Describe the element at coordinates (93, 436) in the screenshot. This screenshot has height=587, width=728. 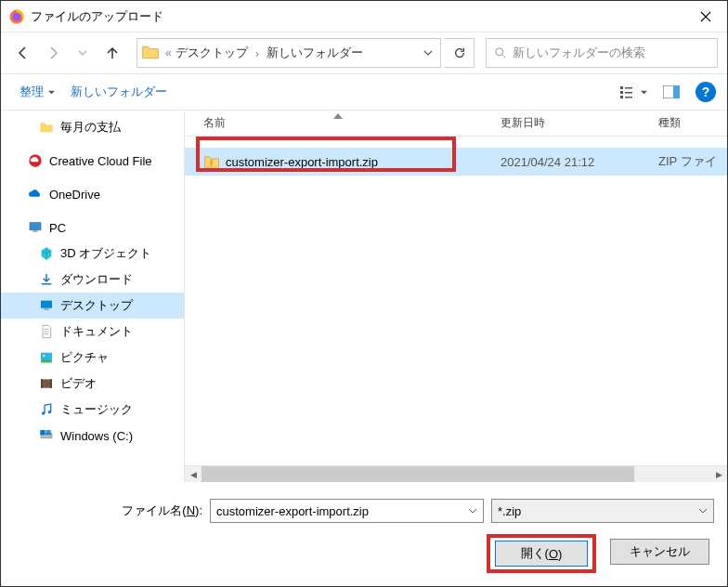
I see `tree-item-windows-c: Windows (C:)` at that location.